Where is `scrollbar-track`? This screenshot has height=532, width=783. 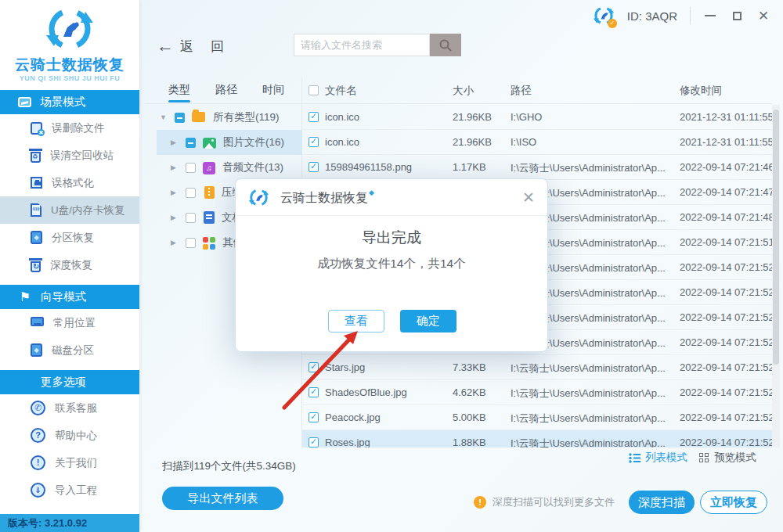
scrollbar-track is located at coordinates (776, 276).